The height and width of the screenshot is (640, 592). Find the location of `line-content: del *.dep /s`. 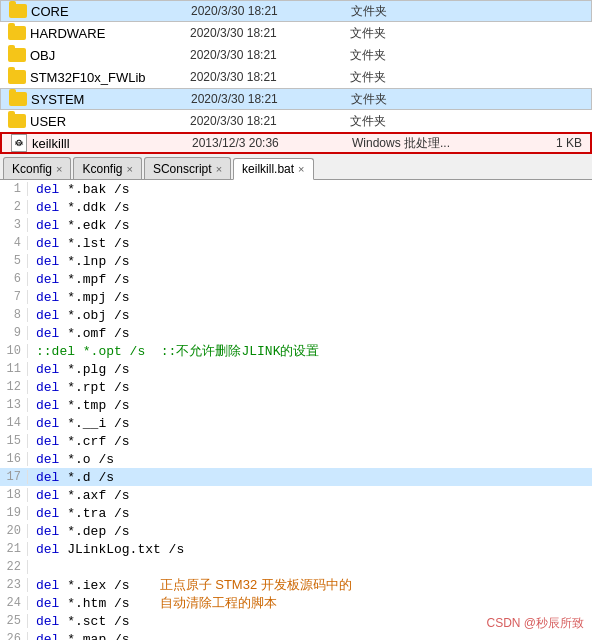

line-content: del *.dep /s is located at coordinates (83, 532).